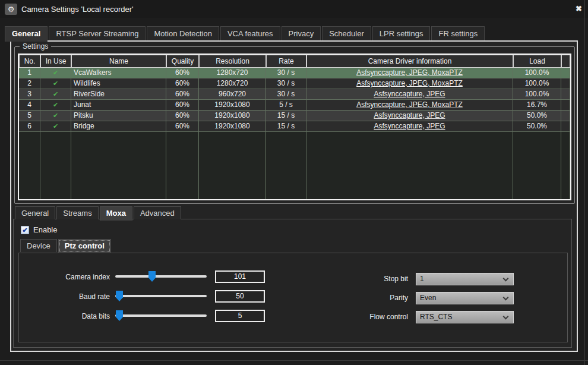 This screenshot has height=365, width=588. What do you see at coordinates (294, 9) in the screenshot?
I see `title-bar: ⚙ Camera Settings 'Local recorder' ✖` at bounding box center [294, 9].